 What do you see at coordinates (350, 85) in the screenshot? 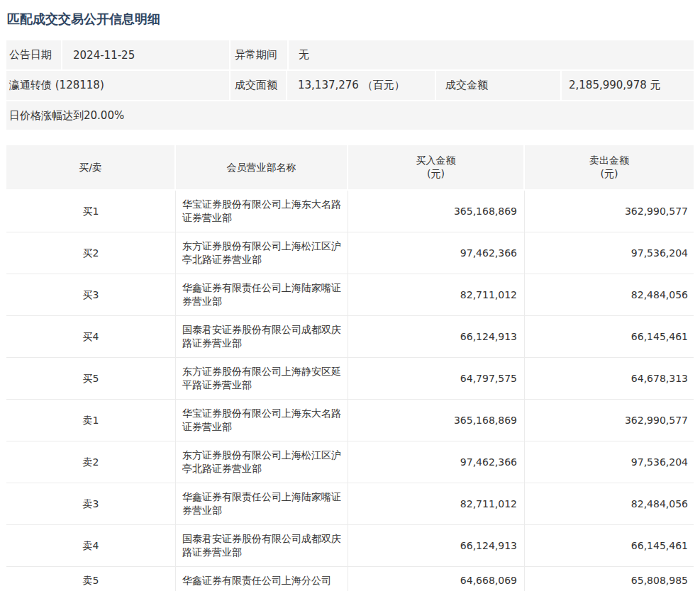
I see `info-row-security: 瀛通转债 (128118) 成交面额 13,137,276 （百元） 成交金额 …` at bounding box center [350, 85].